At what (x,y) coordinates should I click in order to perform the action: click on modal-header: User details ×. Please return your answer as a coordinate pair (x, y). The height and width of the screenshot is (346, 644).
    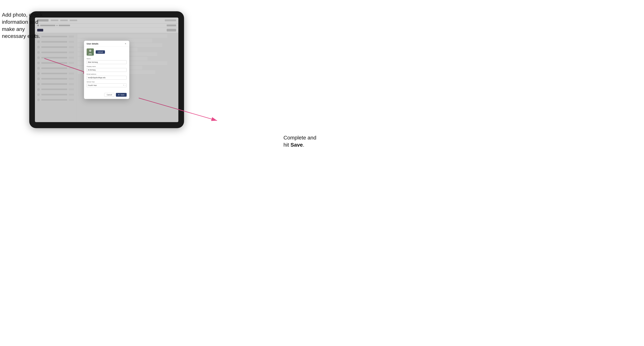
    Looking at the image, I should click on (106, 43).